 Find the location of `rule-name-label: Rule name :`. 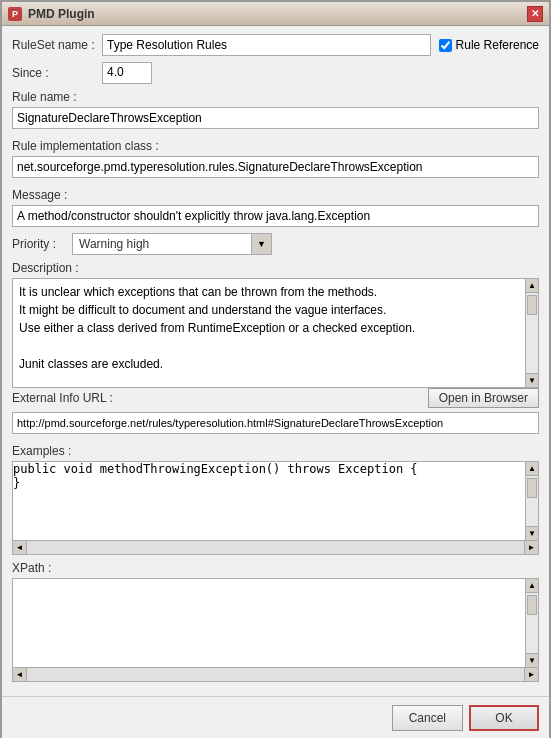

rule-name-label: Rule name : is located at coordinates (276, 97).